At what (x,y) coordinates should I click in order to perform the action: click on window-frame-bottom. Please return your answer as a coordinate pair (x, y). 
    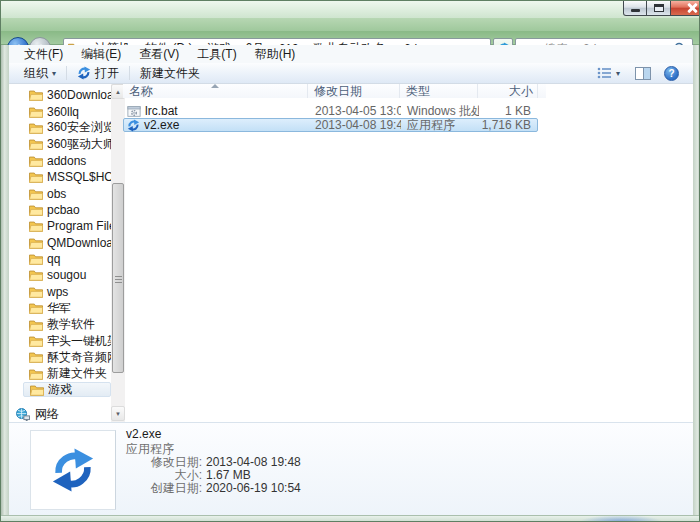
    Looking at the image, I should click on (350, 518).